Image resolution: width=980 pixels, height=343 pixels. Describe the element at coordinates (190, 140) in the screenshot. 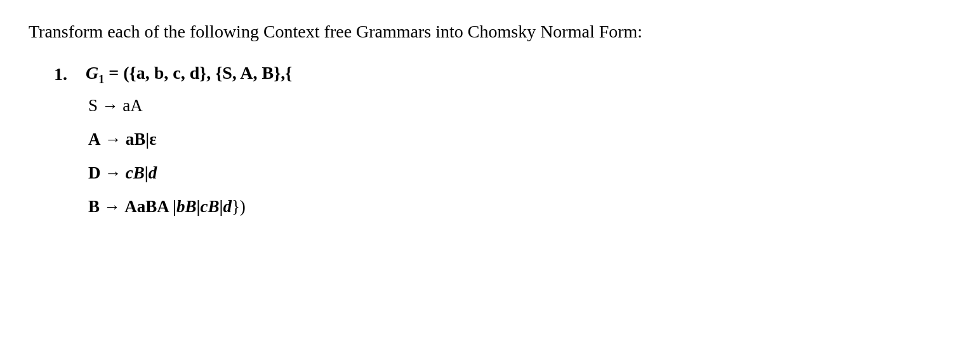

I see `production-a: A → aB|ε` at that location.